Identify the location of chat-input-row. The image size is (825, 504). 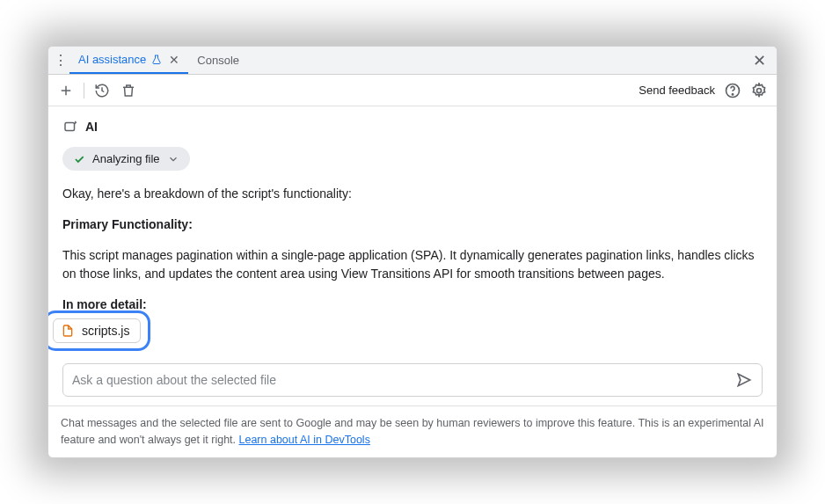
(412, 380).